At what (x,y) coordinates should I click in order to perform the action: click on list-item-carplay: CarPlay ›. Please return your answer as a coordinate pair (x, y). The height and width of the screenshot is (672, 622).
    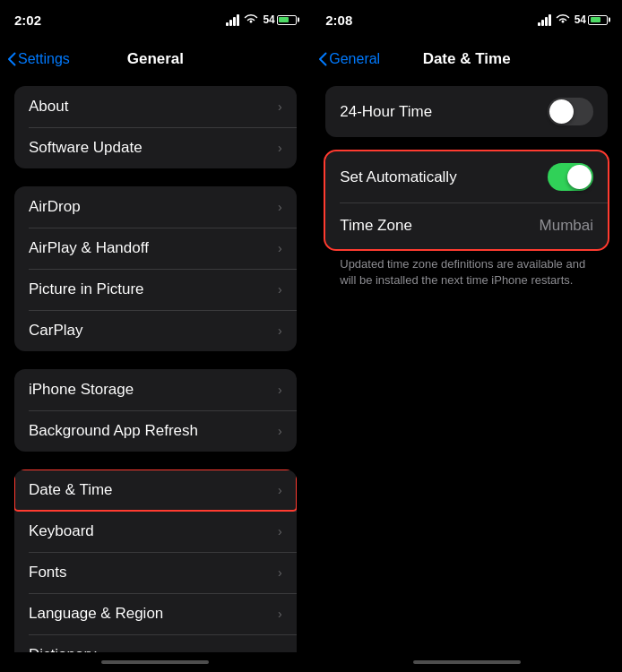
    Looking at the image, I should click on (156, 331).